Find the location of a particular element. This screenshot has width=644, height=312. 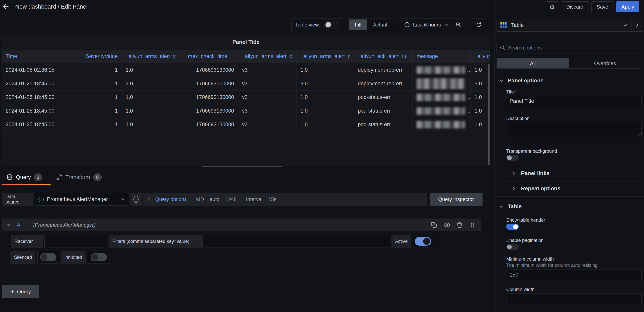

collapse-options-pane-button is located at coordinates (637, 25).